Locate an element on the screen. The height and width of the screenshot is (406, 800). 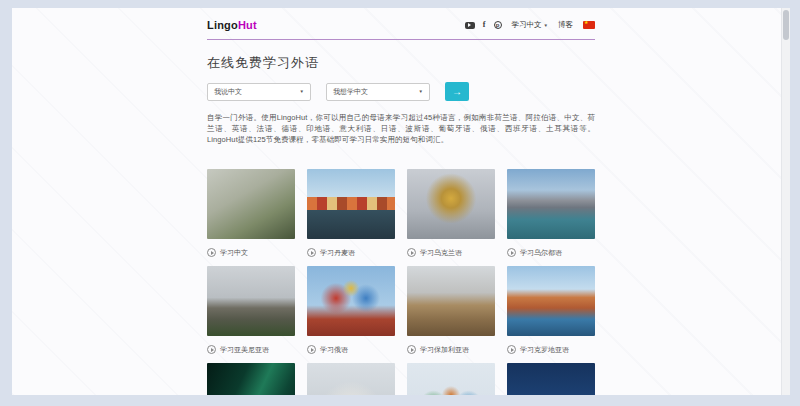
nyhavn-harbor-image is located at coordinates (351, 204).